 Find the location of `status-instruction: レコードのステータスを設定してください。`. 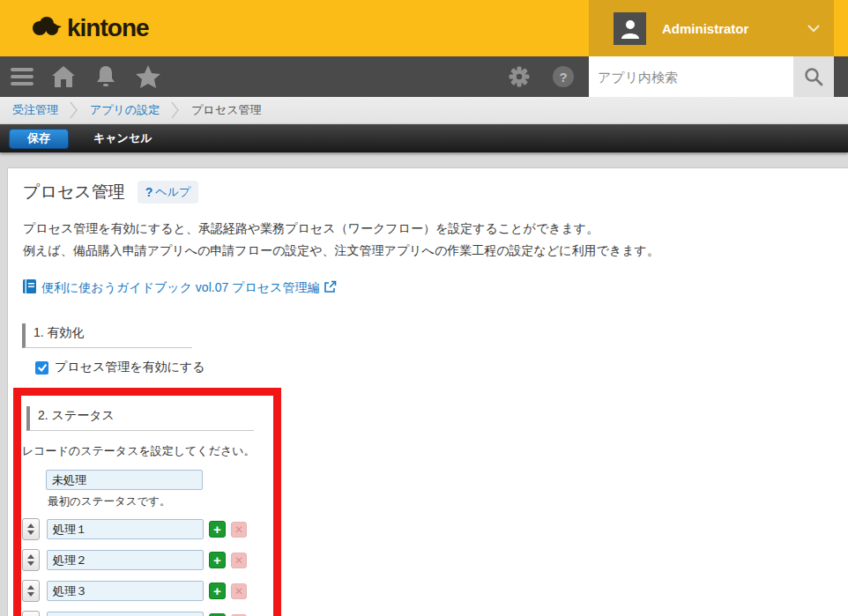

status-instruction: レコードのステータスを設定してください。 is located at coordinates (145, 451).